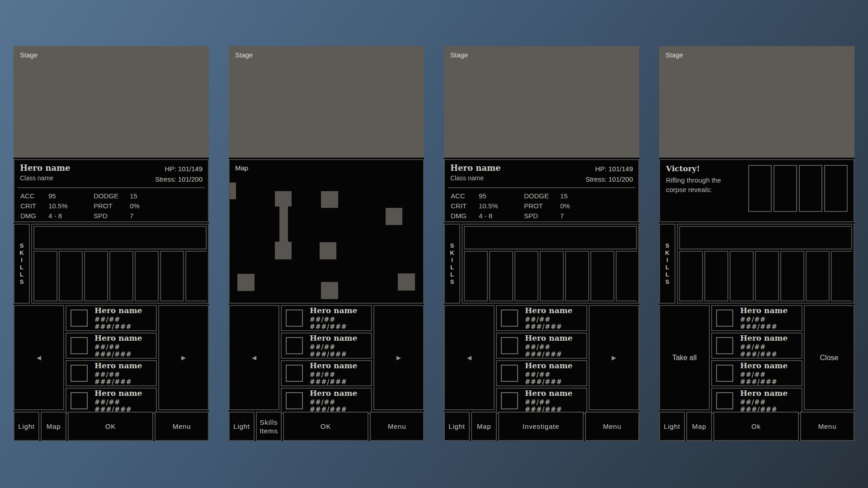  What do you see at coordinates (757, 102) in the screenshot?
I see `stage-area: Stage` at bounding box center [757, 102].